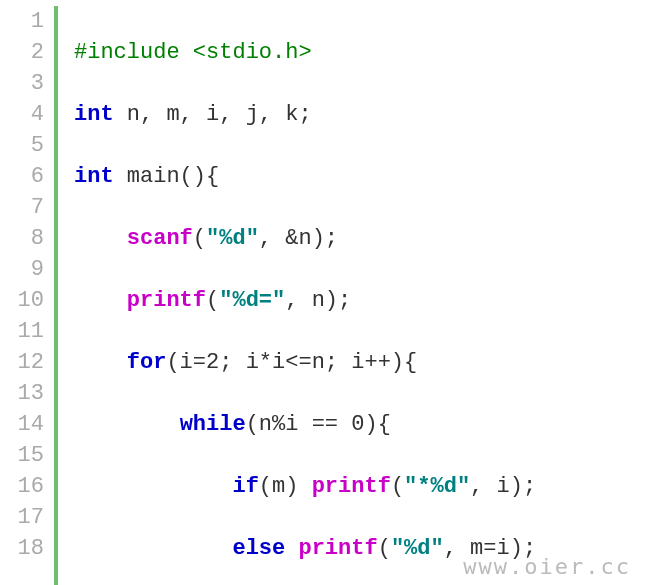 This screenshot has width=645, height=585. I want to click on line-number: 5, so click(22, 146).